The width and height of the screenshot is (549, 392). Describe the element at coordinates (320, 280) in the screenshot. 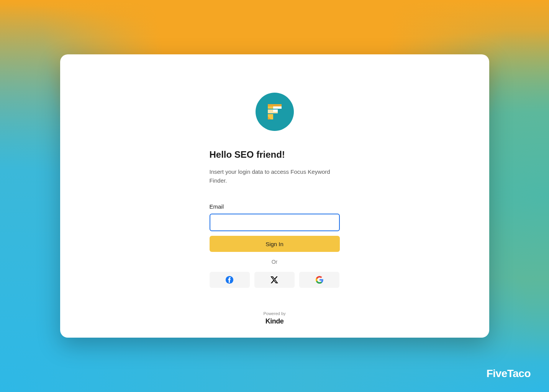

I see `google-login-button` at that location.